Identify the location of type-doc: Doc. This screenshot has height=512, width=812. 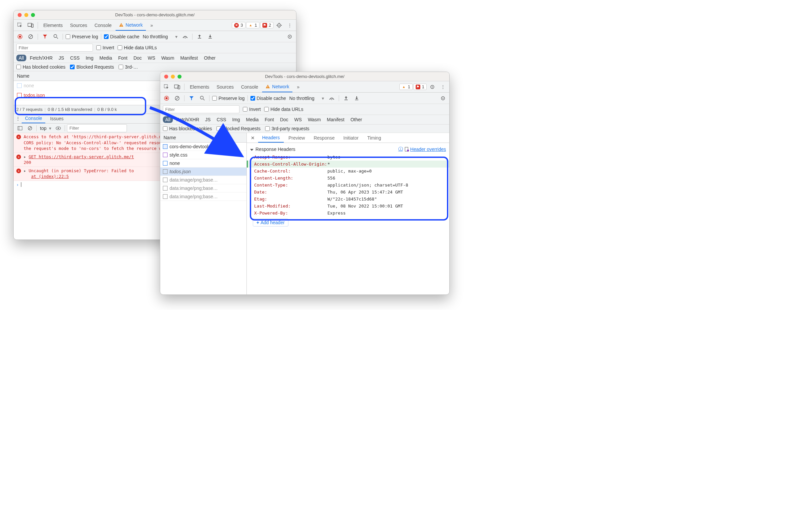
(138, 58).